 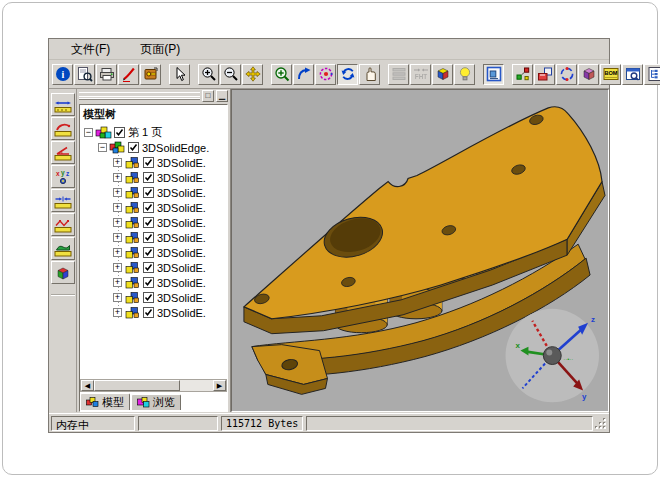 I want to click on layers-button, so click(x=398, y=74).